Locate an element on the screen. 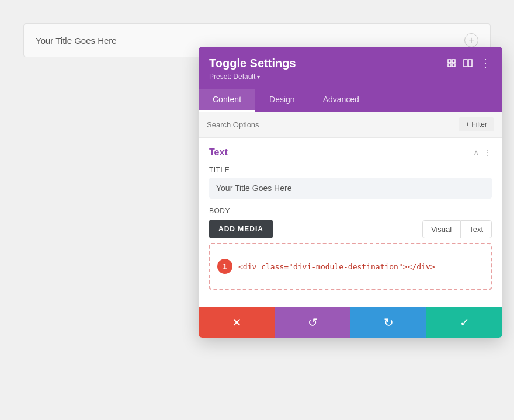 This screenshot has height=420, width=514. section-title: Text is located at coordinates (218, 152).